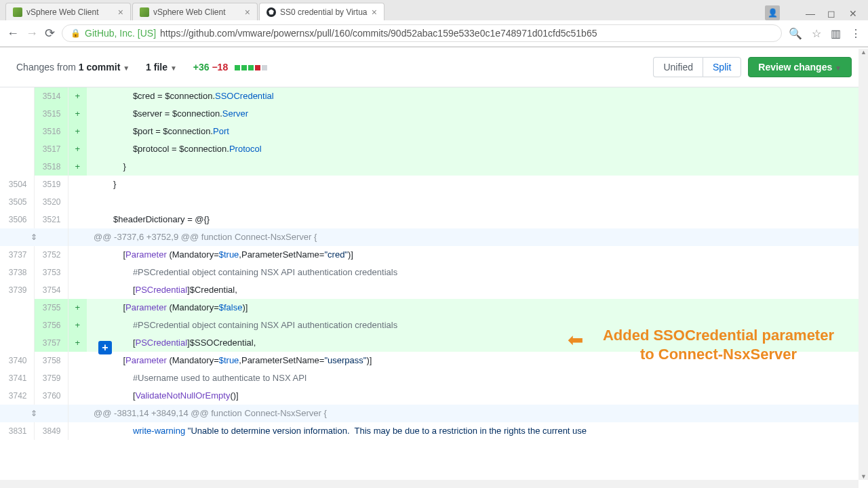  Describe the element at coordinates (434, 96) in the screenshot. I see `diff-row-addition: 3514+ $cred = $connection.SSOCredential` at that location.